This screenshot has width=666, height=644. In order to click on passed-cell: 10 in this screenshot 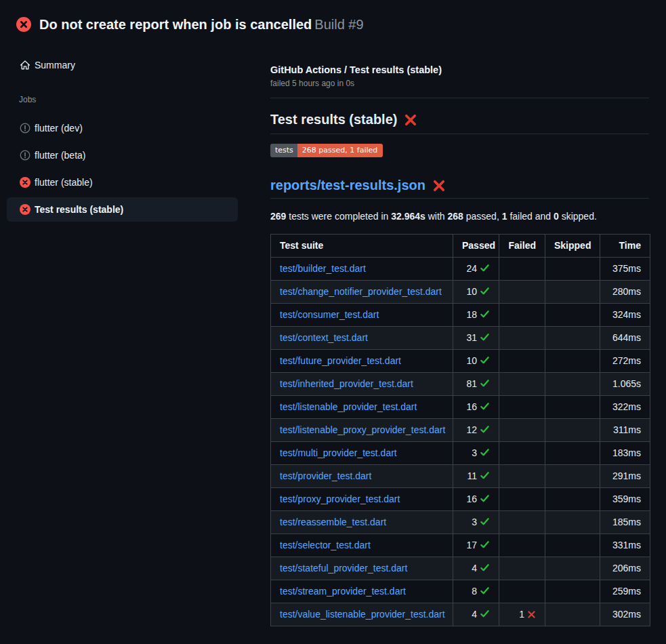, I will do `click(476, 361)`.